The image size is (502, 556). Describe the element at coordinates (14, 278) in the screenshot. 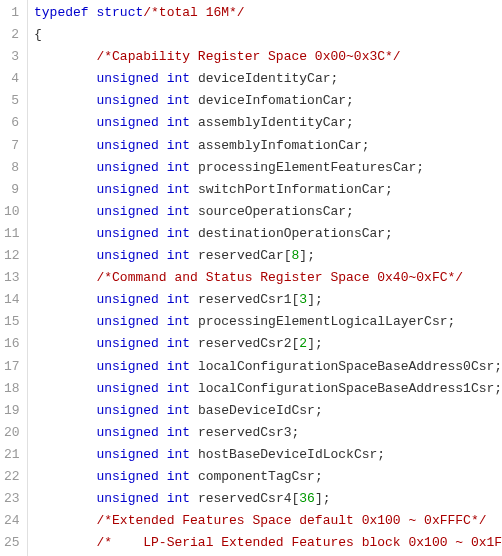

I see `line-number-gutter: 1234567891011121314151617181920212223242…` at that location.